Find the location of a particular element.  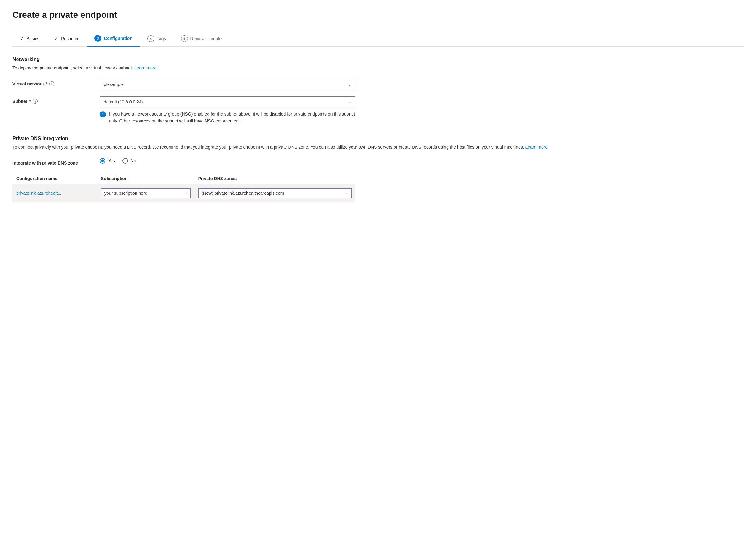

chevron-down-icon-zone: ⌄ is located at coordinates (347, 193).